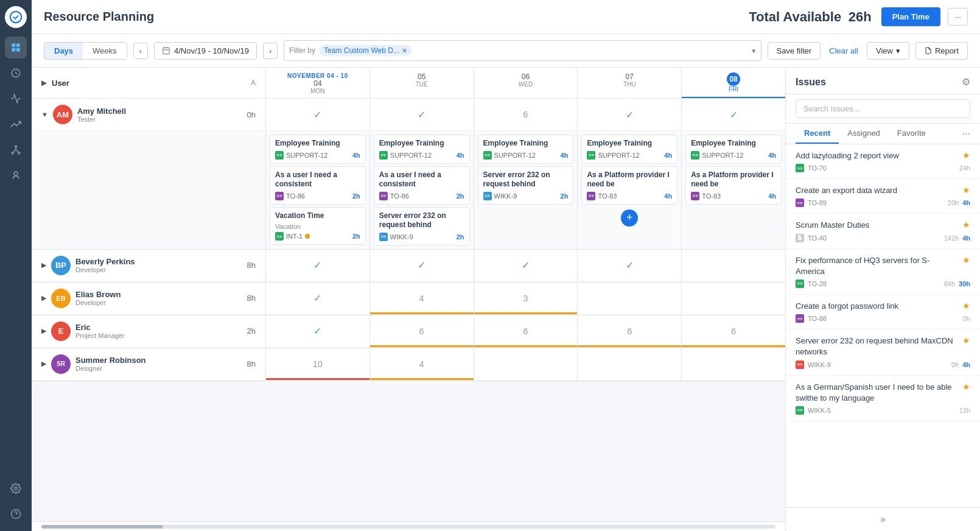  Describe the element at coordinates (883, 231) in the screenshot. I see `issue-item: Scrum Master Duties ★ 📄 TO-40 142h 4h` at that location.